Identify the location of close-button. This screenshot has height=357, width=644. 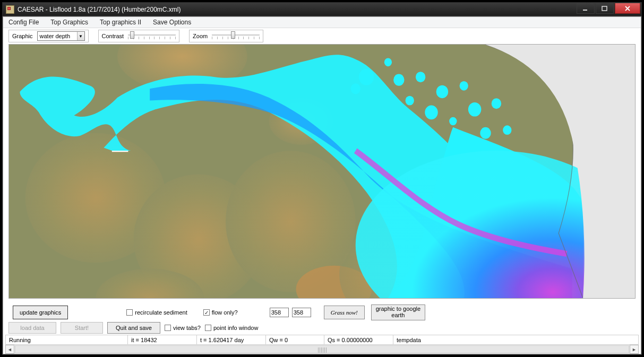
(628, 8).